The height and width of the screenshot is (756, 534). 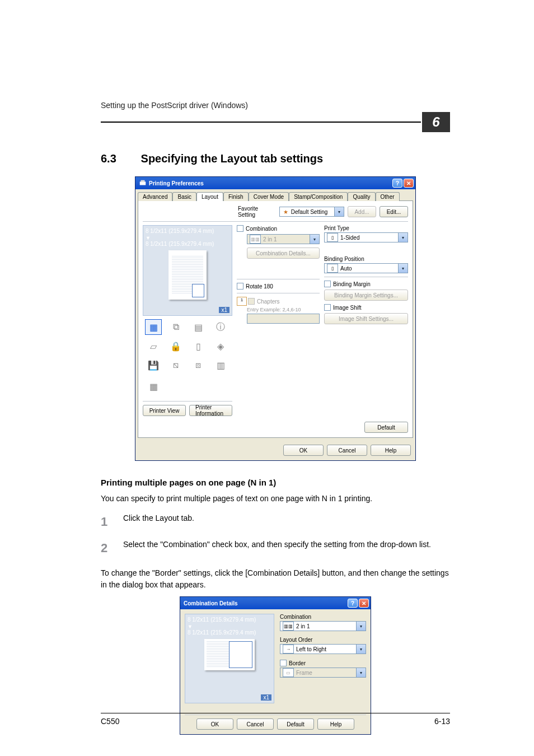 What do you see at coordinates (323, 640) in the screenshot?
I see `layout-order-label: Layout Order` at bounding box center [323, 640].